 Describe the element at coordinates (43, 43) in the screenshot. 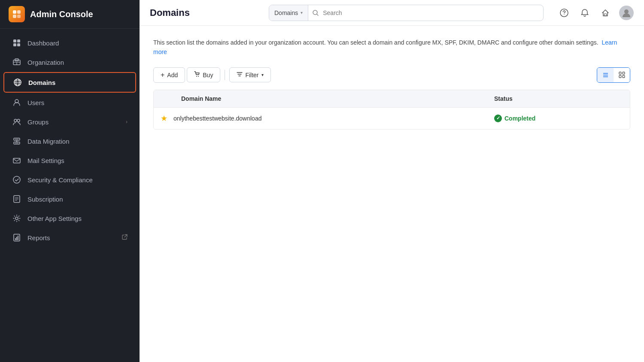

I see `sidebar-item-label: Dashboard` at that location.